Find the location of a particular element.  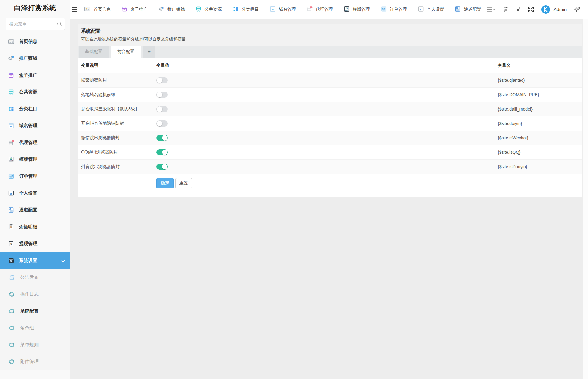

sidebar-subitem-menu-rule: 菜单规则 is located at coordinates (35, 345).